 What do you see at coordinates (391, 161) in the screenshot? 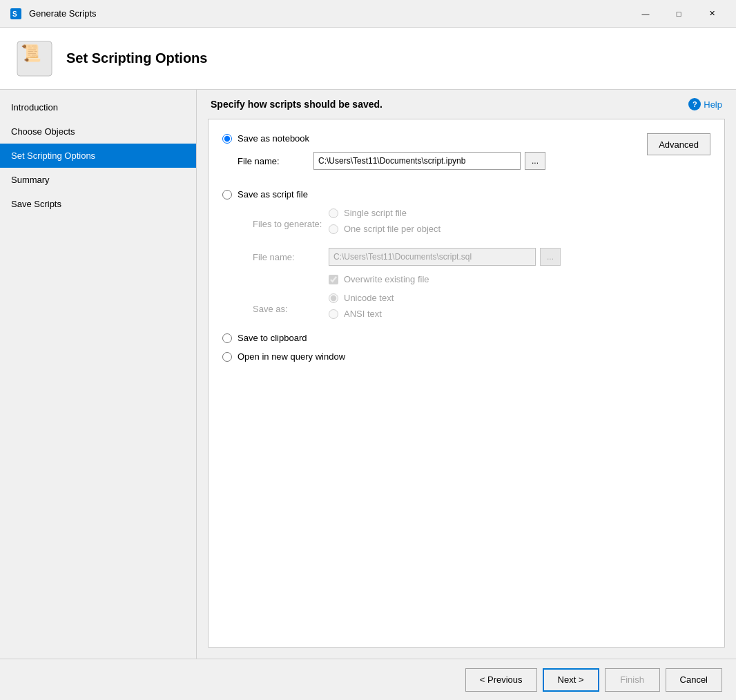
I see `notebook-filename-row: File name: ...` at bounding box center [391, 161].